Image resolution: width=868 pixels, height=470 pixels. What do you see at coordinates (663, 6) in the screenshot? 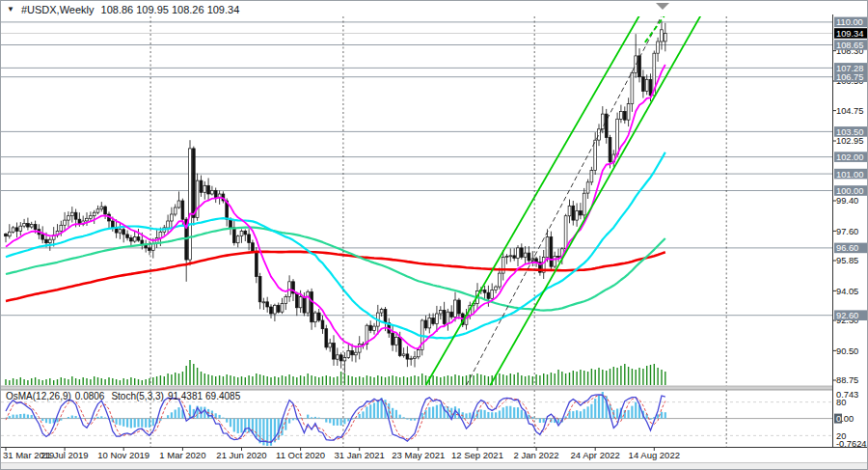
I see `chart-shift-marker-icon` at bounding box center [663, 6].